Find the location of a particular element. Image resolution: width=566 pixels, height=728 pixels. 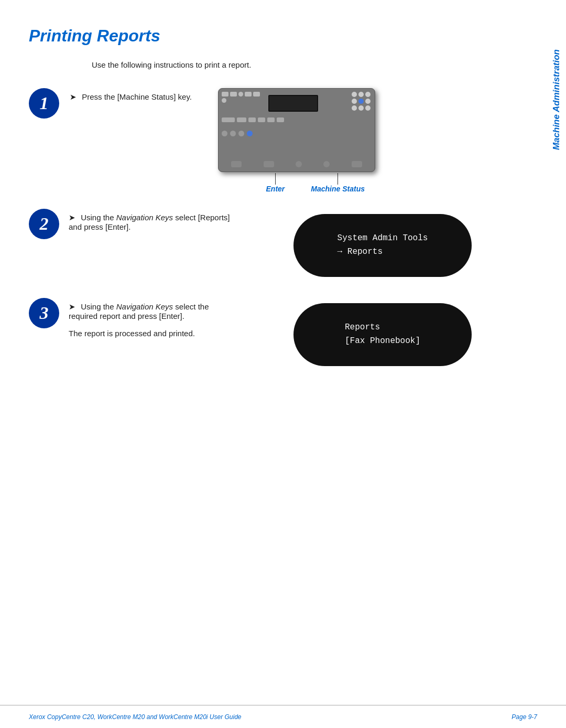

machine-lower-circles is located at coordinates (237, 133).